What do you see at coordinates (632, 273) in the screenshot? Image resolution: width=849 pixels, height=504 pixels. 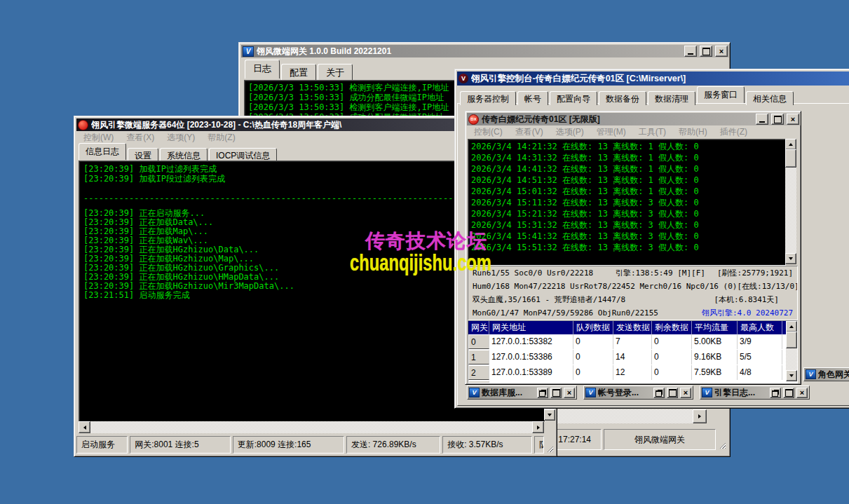 I see `stats-row: Run61/55 Soc0/0 Usr0/22218 引擎:138:5:49 […` at bounding box center [632, 273].